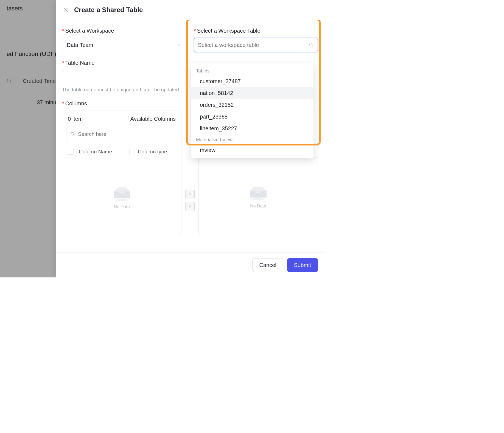 The image size is (504, 433). Describe the element at coordinates (124, 45) in the screenshot. I see `select-workspace: Data Team` at that location.